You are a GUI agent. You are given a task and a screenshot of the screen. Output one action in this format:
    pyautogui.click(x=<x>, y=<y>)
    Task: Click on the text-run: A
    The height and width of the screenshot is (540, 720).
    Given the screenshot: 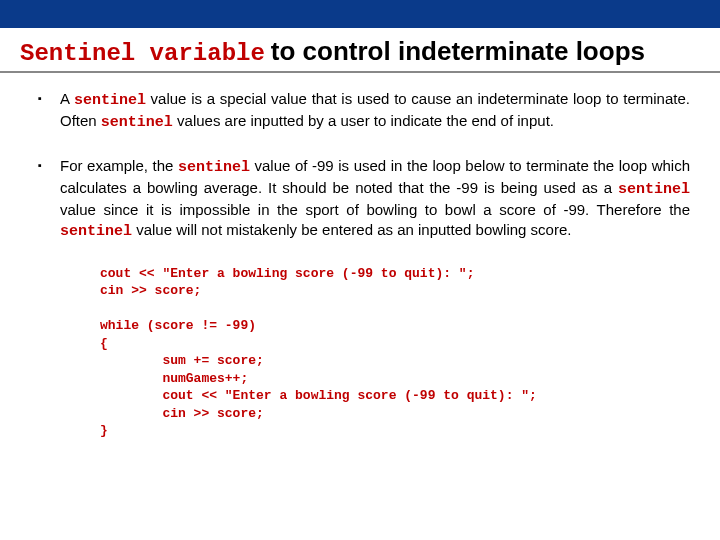 What is the action you would take?
    pyautogui.click(x=67, y=98)
    